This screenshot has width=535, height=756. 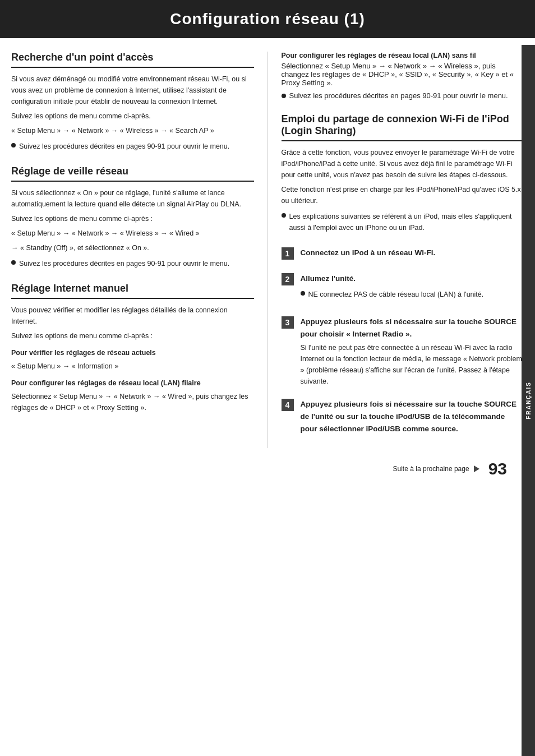 I want to click on recherche-bullet: Suivez les procédures décrites en pages …, so click(x=132, y=146).